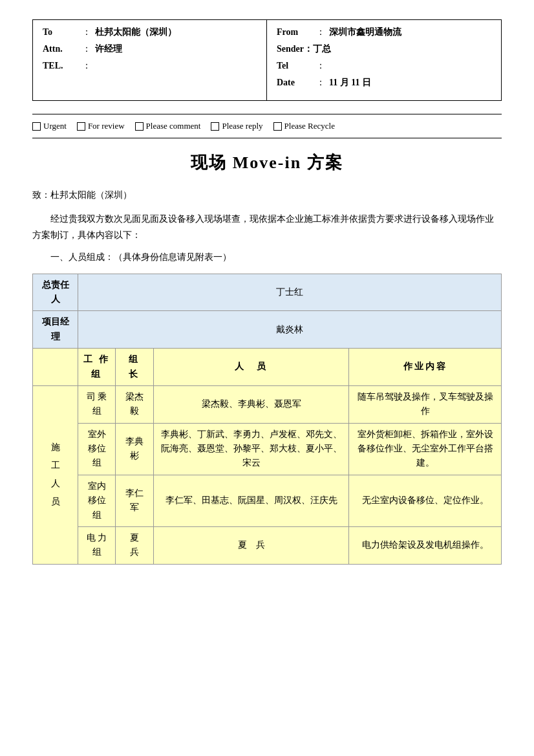 The height and width of the screenshot is (756, 534). What do you see at coordinates (350, 83) in the screenshot?
I see `date-value: 11 月 11 日` at bounding box center [350, 83].